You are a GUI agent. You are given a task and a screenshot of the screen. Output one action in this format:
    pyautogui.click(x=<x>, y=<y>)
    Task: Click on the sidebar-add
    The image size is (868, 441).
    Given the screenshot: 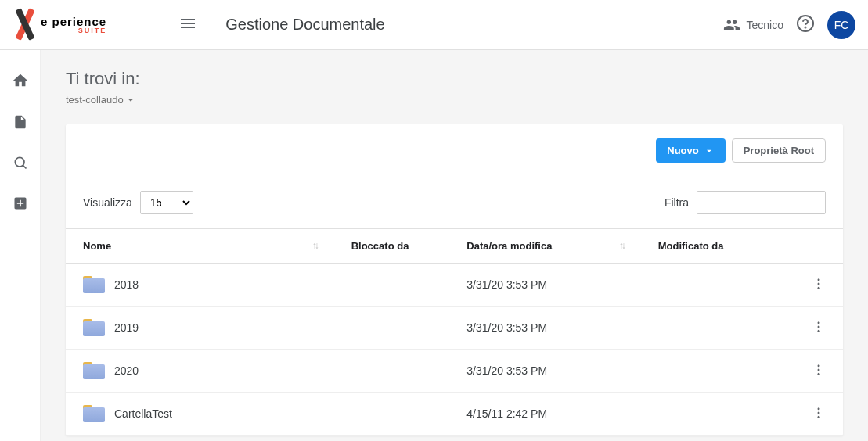 What is the action you would take?
    pyautogui.click(x=20, y=205)
    